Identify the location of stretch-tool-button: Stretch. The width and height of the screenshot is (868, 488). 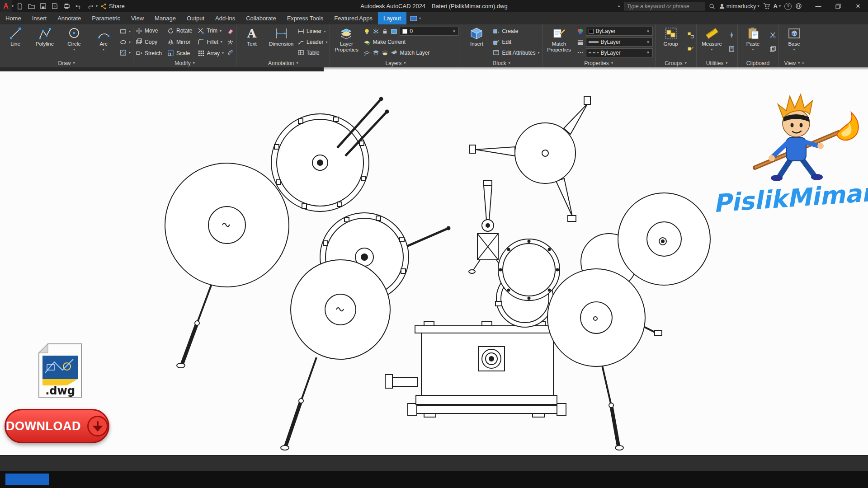
(149, 53).